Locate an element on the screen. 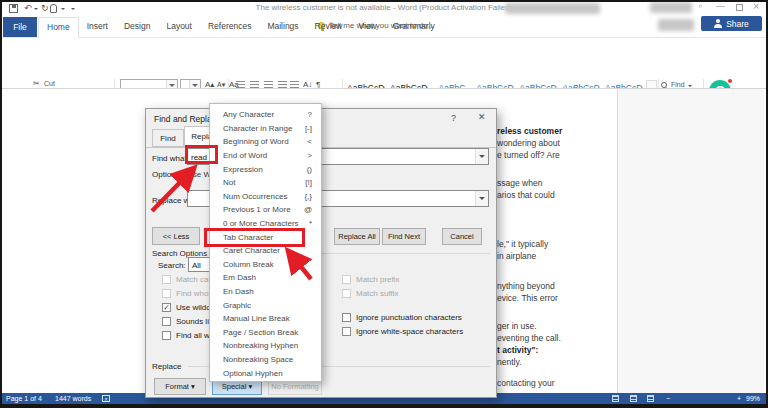 The image size is (768, 408). menu-item-expression: Expression() is located at coordinates (266, 169).